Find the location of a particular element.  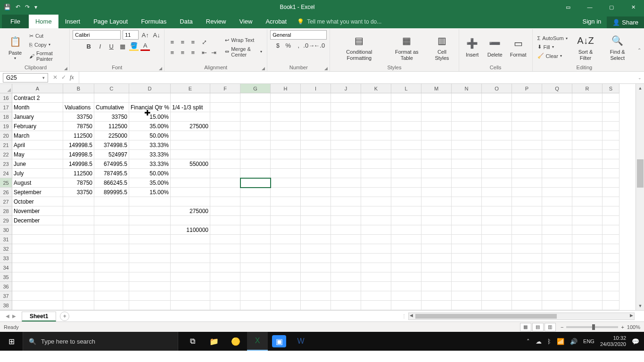

cell-B33 is located at coordinates (79, 258).